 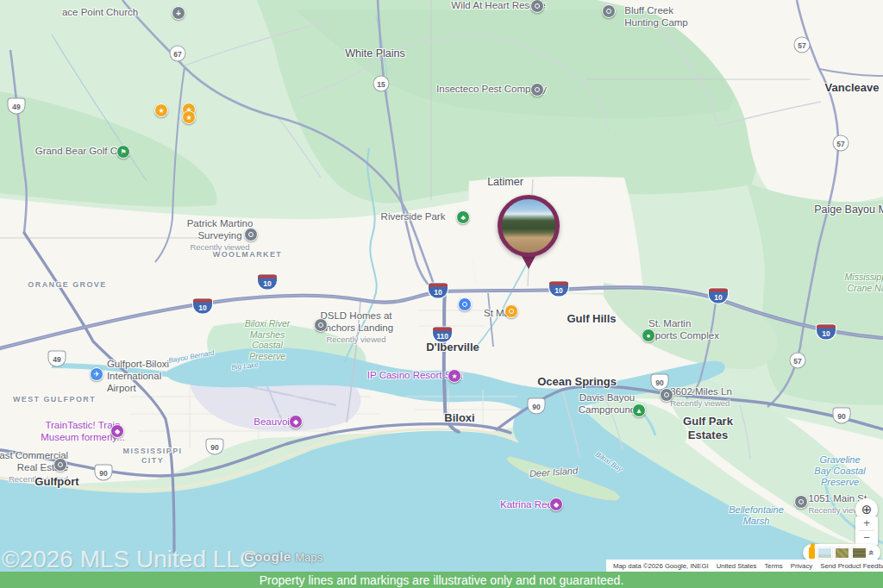 What do you see at coordinates (842, 553) in the screenshot?
I see `map-style-pill: «` at bounding box center [842, 553].